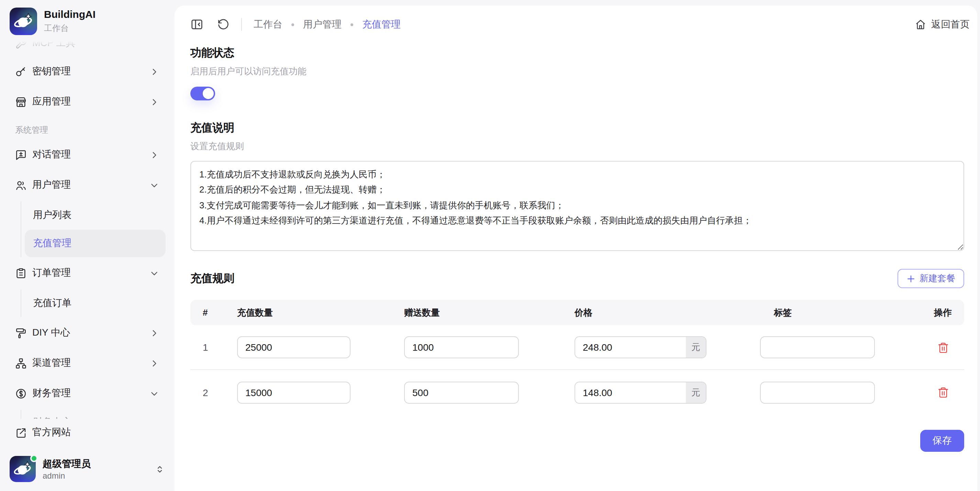 This screenshot has width=980, height=491. What do you see at coordinates (52, 394) in the screenshot?
I see `sidebar-item-label: 财务管理` at bounding box center [52, 394].